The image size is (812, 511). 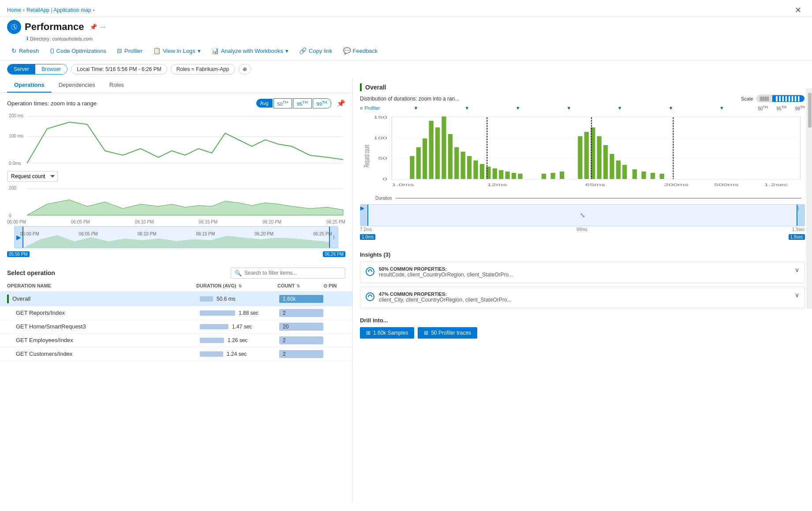 I want to click on profiler-arrow-5: ▼, so click(x=620, y=108).